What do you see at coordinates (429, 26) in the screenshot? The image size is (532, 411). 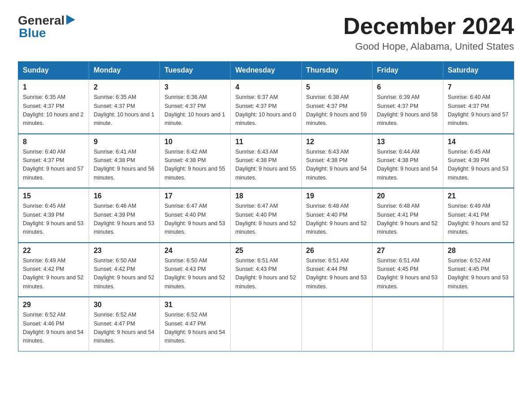 I see `calendar-title: December 2024` at bounding box center [429, 26].